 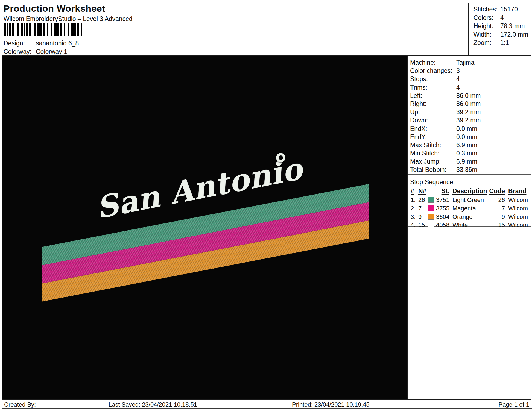 What do you see at coordinates (416, 96) in the screenshot?
I see `machine-label: Left:` at bounding box center [416, 96].